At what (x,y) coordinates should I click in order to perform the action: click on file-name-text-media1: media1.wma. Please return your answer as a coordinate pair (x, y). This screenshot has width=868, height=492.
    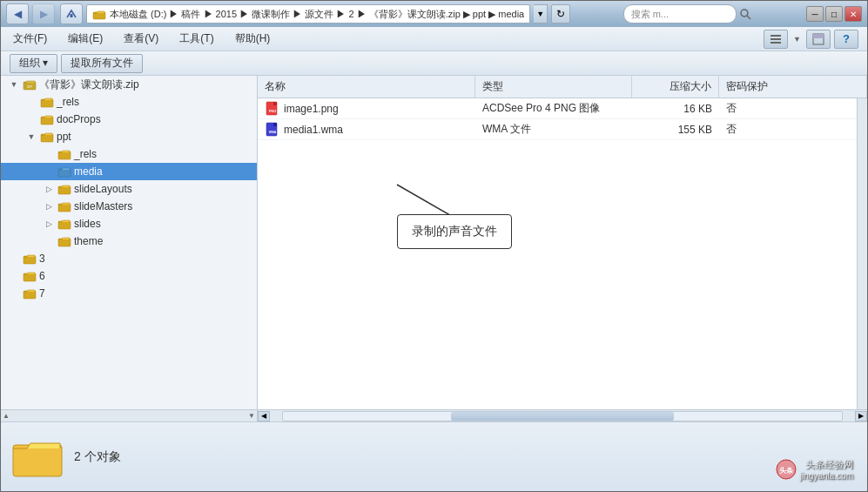
    Looking at the image, I should click on (313, 130).